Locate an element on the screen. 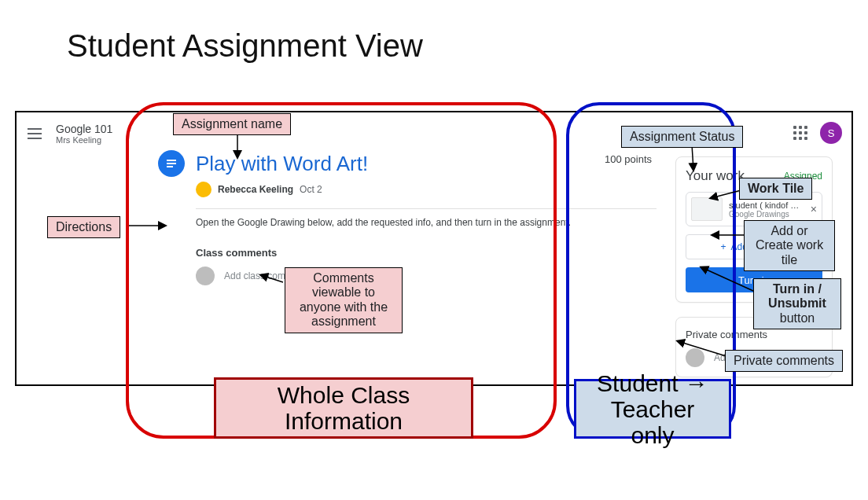 This screenshot has height=500, width=868. private-comment-placeholder: Add private comment... is located at coordinates (763, 358).